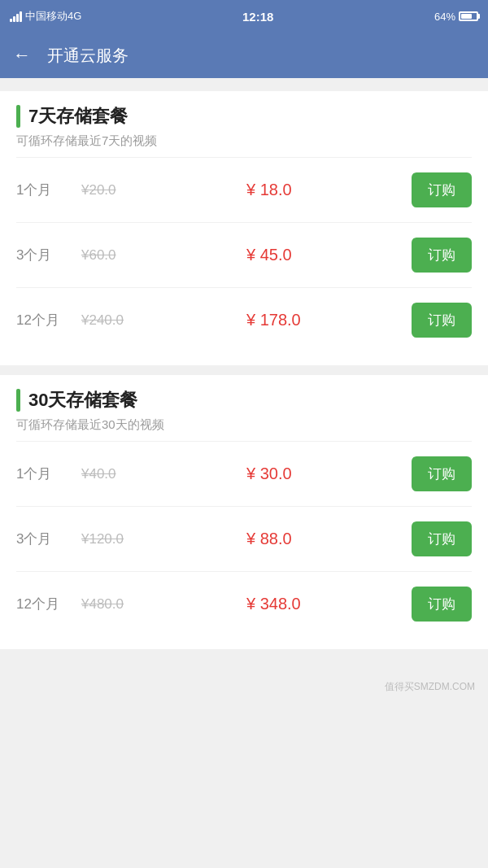  What do you see at coordinates (329, 190) in the screenshot?
I see `plan-current-price-0-0: ¥ 18.0` at bounding box center [329, 190].